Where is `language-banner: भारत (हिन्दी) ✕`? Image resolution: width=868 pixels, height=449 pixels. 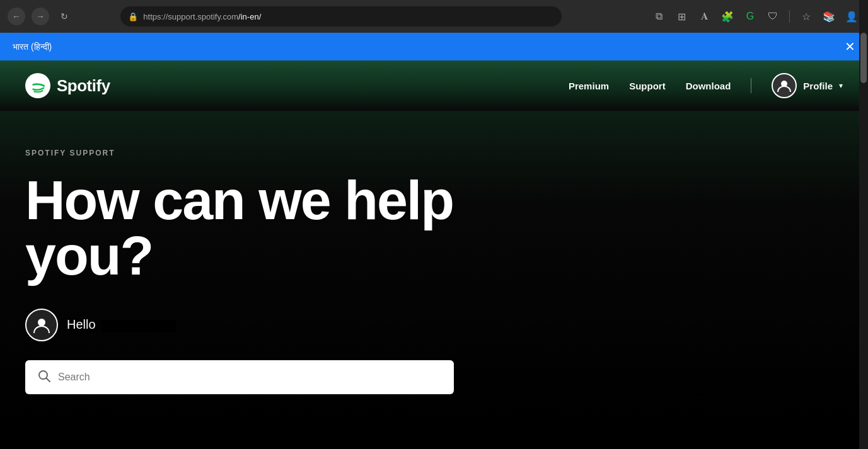 language-banner: भारत (हिन्दी) ✕ is located at coordinates (434, 47).